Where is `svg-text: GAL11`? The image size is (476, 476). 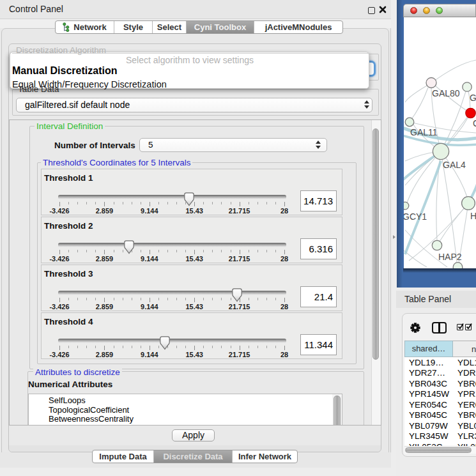
svg-text: GAL11 is located at coordinates (424, 132).